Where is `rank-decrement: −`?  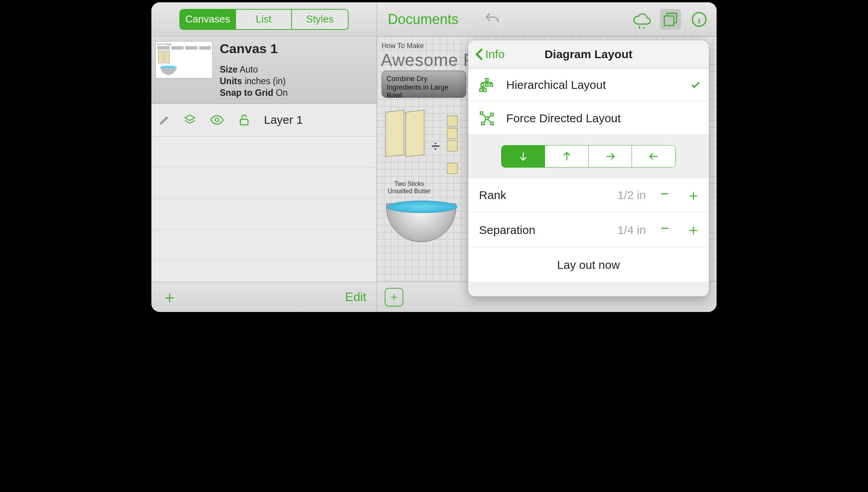 rank-decrement: − is located at coordinates (665, 196).